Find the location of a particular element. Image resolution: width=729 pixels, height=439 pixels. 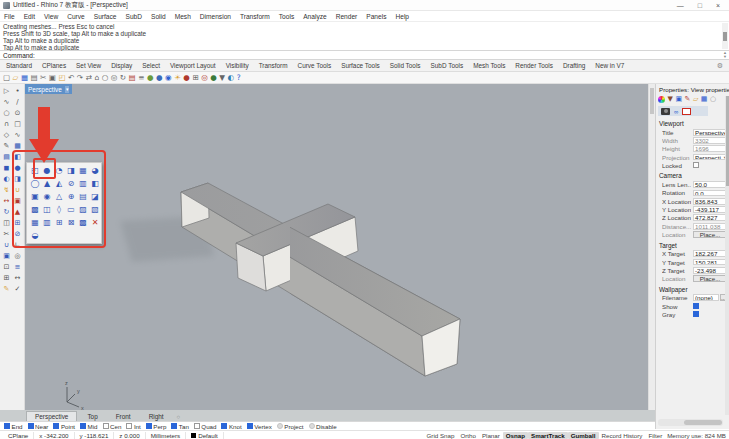

toolbar-tab-visibility: Visibility is located at coordinates (238, 66).